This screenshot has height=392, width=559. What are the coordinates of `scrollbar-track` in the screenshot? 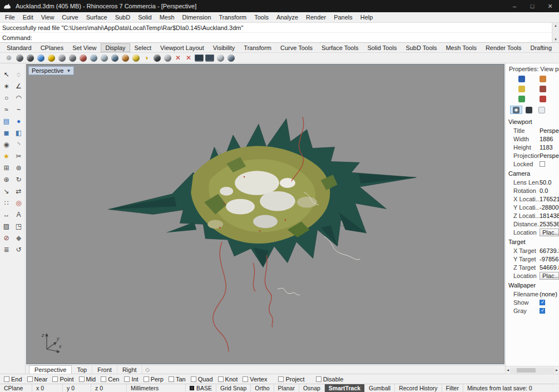 It's located at (532, 370).